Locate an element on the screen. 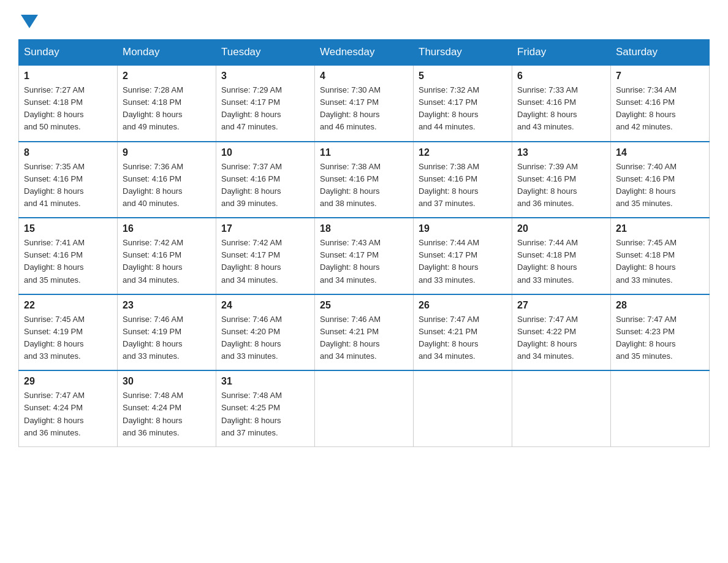 This screenshot has height=563, width=728. day-info: Sunrise: 7:32 AMSunset: 4:17 PMDaylight:… is located at coordinates (449, 108).